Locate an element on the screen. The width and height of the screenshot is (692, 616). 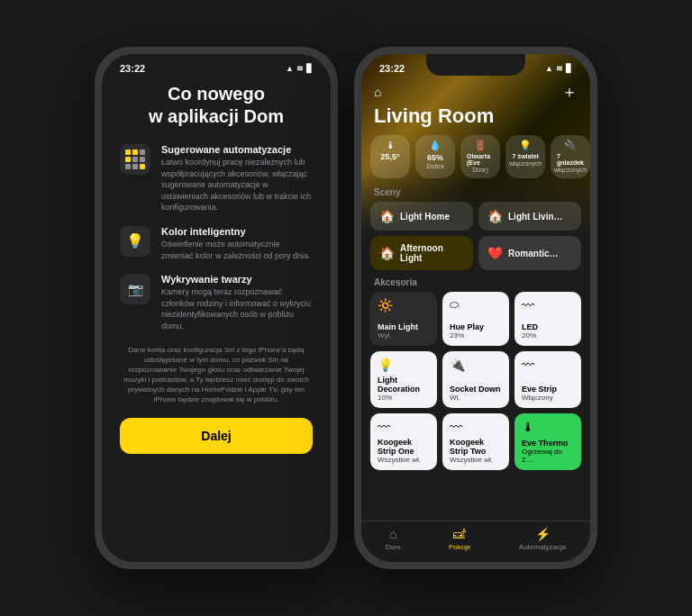
status-icons-1: ▲ ≋ ▊ is located at coordinates (299, 68).